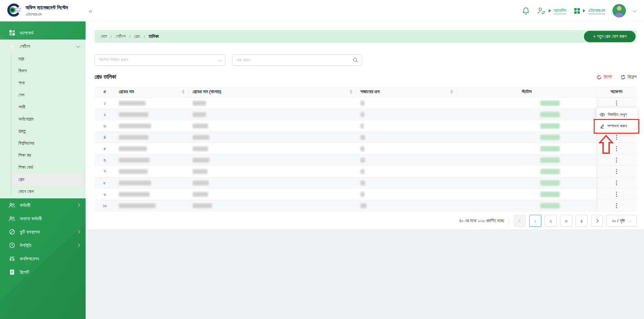 The width and height of the screenshot is (644, 319). Describe the element at coordinates (616, 92) in the screenshot. I see `column-header: অ্যাকশন` at that location.